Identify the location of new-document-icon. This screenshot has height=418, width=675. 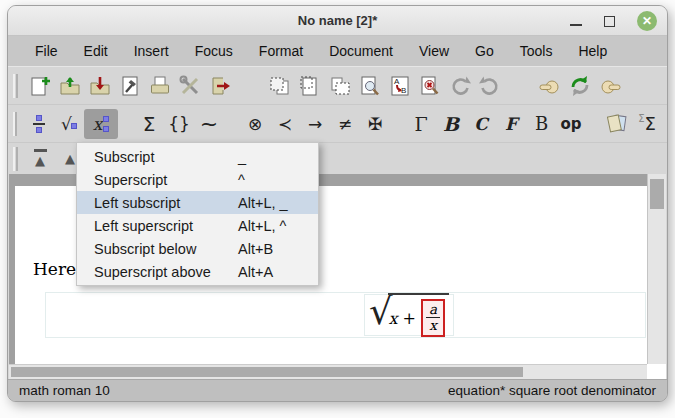
(40, 86).